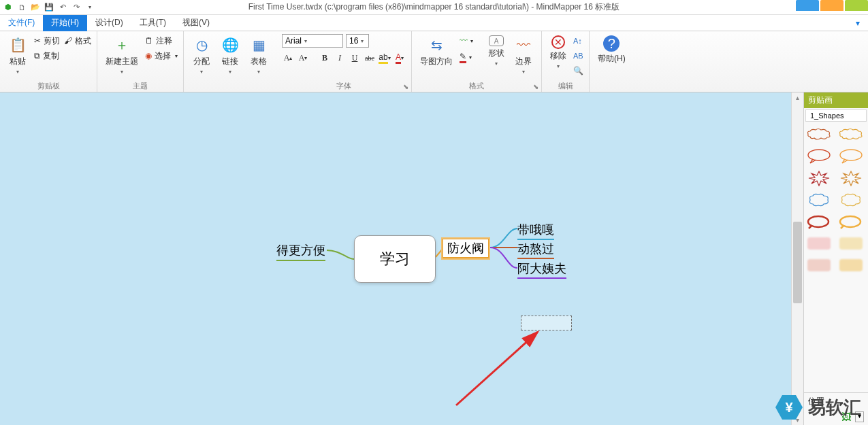 Image resolution: width=868 pixels, height=425 pixels. What do you see at coordinates (395, 259) in the screenshot?
I see `node-center: 学习` at bounding box center [395, 259].